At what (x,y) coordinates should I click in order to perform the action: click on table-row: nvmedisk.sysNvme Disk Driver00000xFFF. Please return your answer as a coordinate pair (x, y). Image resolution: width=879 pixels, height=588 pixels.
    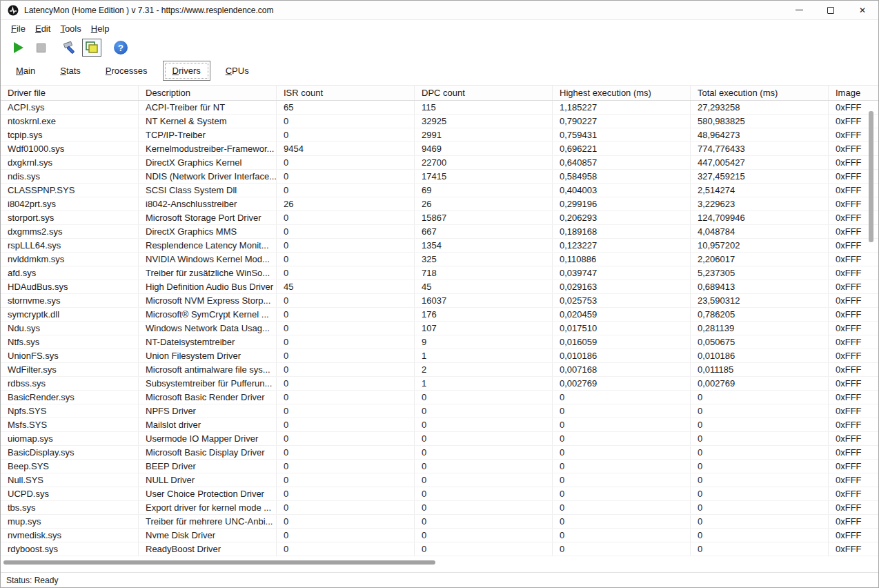
    Looking at the image, I should click on (440, 536).